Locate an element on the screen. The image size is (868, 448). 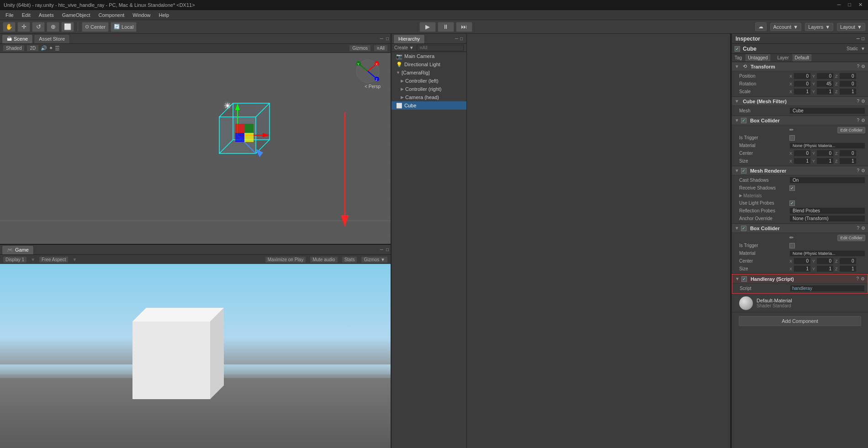
hr-script-value: handleray is located at coordinates (827, 289).